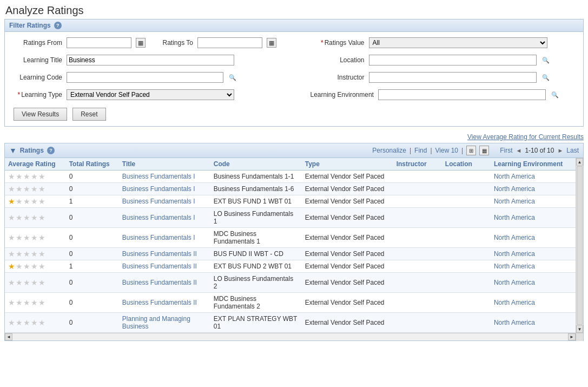 This screenshot has width=588, height=387. Describe the element at coordinates (447, 150) in the screenshot. I see `view10-link: View 10` at that location.